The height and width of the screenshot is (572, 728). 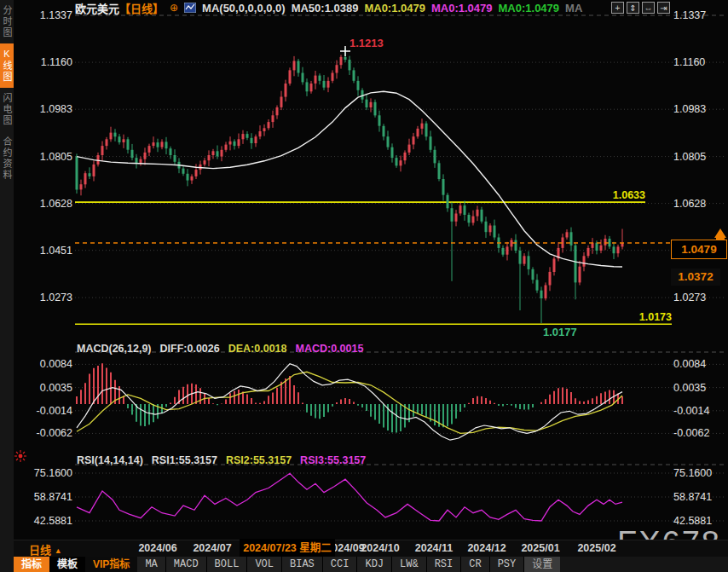 What do you see at coordinates (699, 249) in the screenshot?
I see `current-price-box: 1.0479` at bounding box center [699, 249].